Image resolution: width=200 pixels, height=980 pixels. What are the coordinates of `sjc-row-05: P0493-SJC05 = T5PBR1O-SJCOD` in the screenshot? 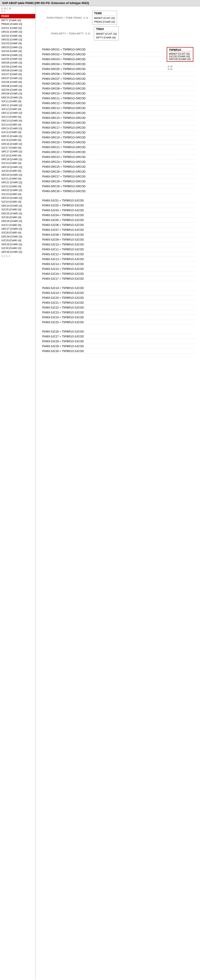 It's located at (119, 220).